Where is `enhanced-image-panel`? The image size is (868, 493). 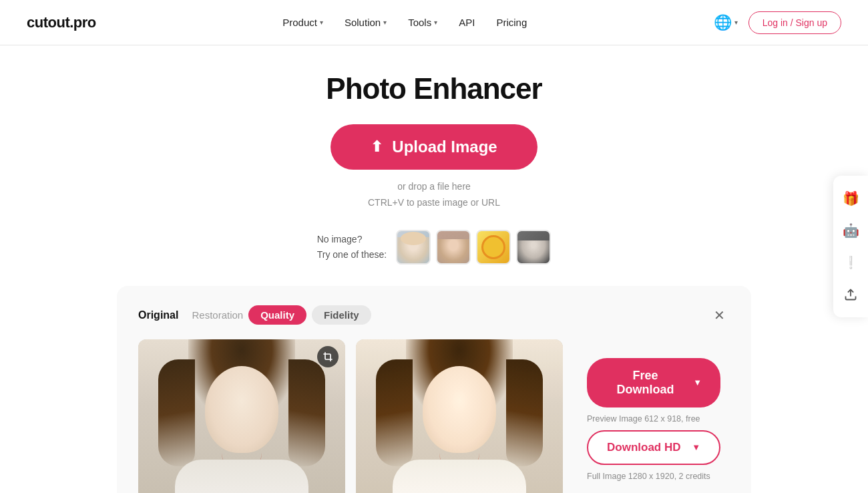
enhanced-image-panel is located at coordinates (459, 416).